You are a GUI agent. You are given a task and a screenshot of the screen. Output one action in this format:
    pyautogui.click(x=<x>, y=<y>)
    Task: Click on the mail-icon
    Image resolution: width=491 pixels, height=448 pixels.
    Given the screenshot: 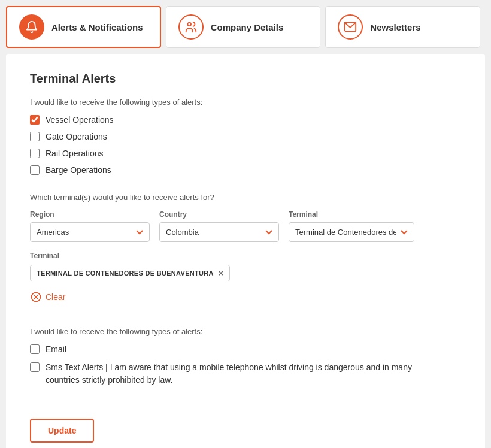 What is the action you would take?
    pyautogui.click(x=350, y=27)
    